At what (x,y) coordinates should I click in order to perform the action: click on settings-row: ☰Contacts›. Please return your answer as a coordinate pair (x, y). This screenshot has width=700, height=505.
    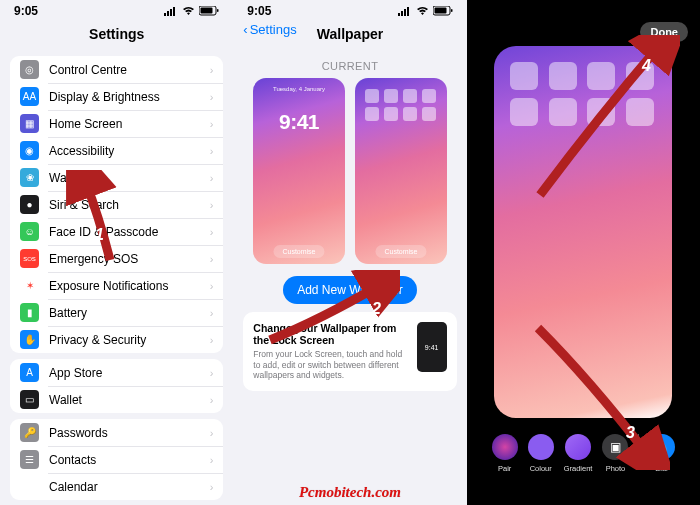
    Looking at the image, I should click on (116, 460).